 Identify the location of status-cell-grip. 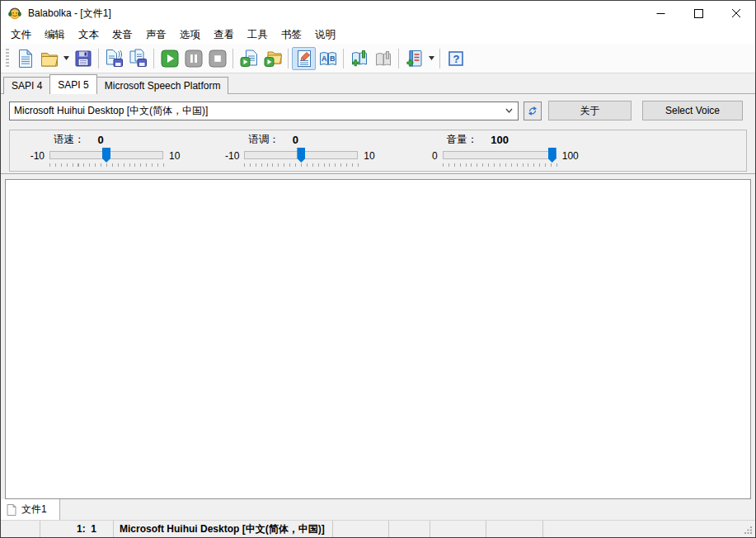
(650, 529).